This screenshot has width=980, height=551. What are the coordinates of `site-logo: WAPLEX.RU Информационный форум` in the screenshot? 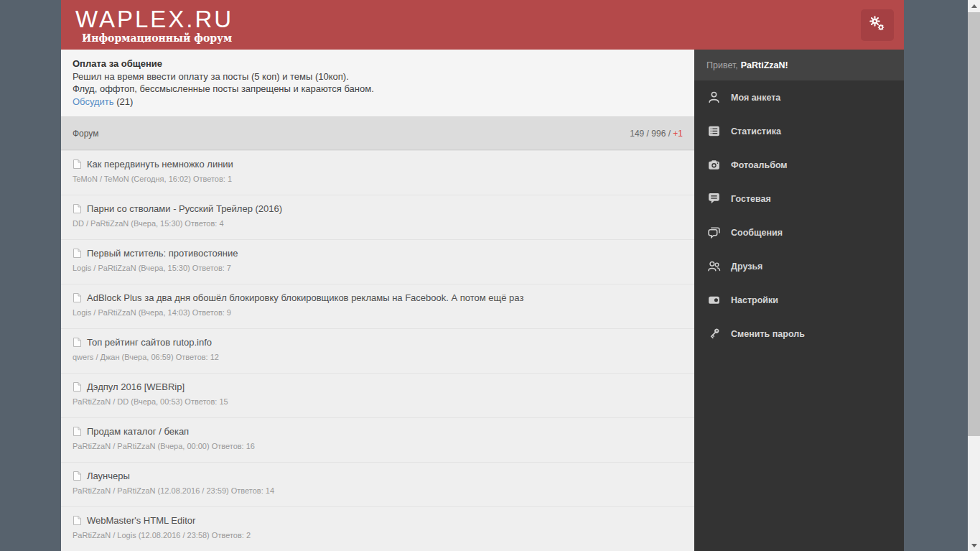 It's located at (154, 25).